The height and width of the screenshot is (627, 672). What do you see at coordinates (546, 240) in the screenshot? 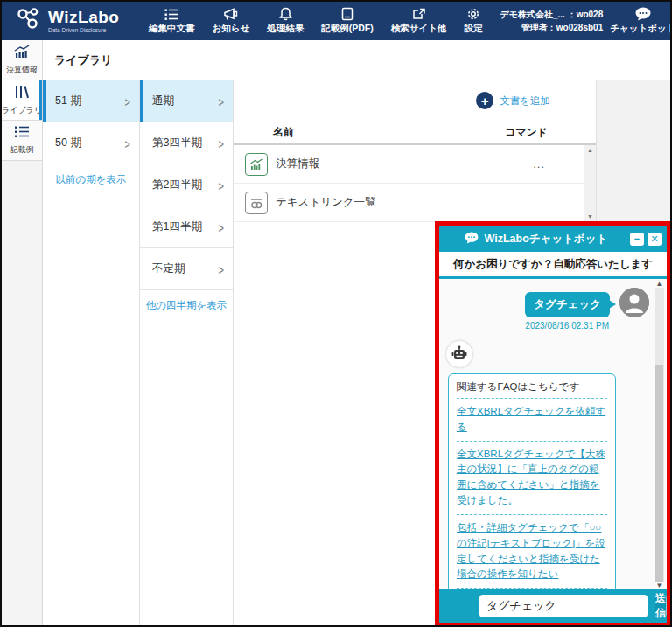
I see `chatbot-title: WizLaboチャットボット` at bounding box center [546, 240].